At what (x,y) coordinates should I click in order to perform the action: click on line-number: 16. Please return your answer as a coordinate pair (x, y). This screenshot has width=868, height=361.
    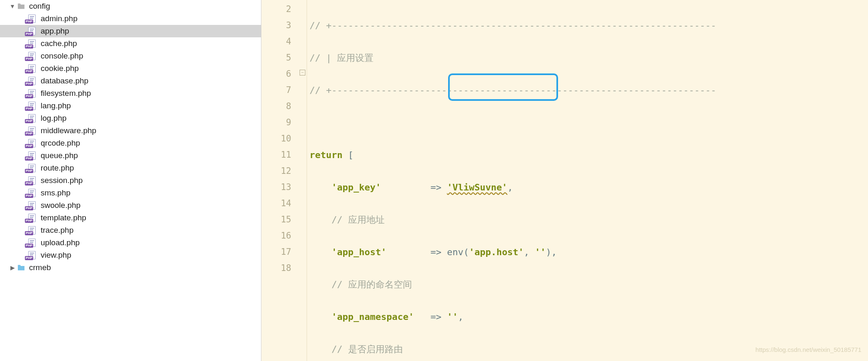
    Looking at the image, I should click on (276, 236).